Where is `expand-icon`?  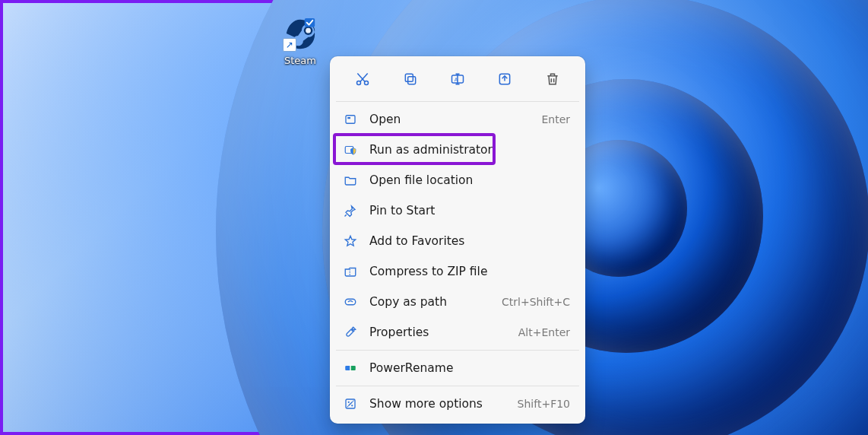 expand-icon is located at coordinates (350, 404).